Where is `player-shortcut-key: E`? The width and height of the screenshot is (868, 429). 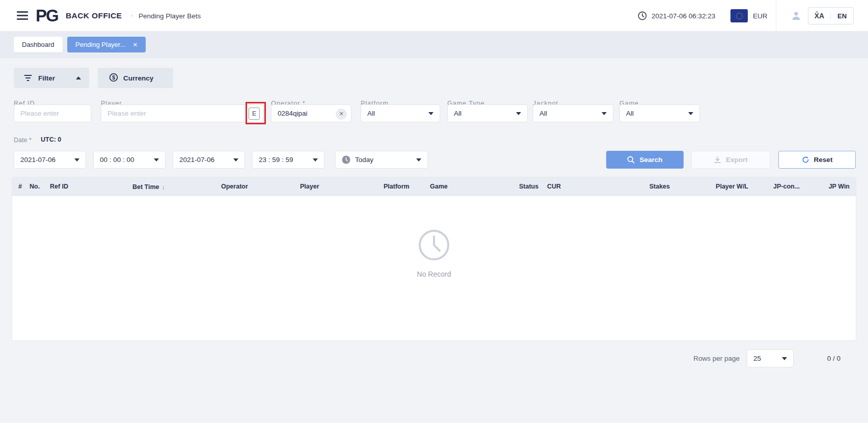 player-shortcut-key: E is located at coordinates (254, 114).